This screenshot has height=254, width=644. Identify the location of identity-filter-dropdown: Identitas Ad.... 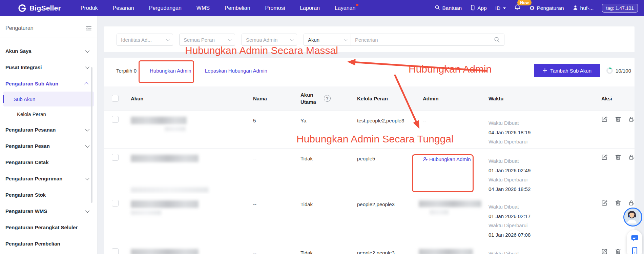
(145, 40).